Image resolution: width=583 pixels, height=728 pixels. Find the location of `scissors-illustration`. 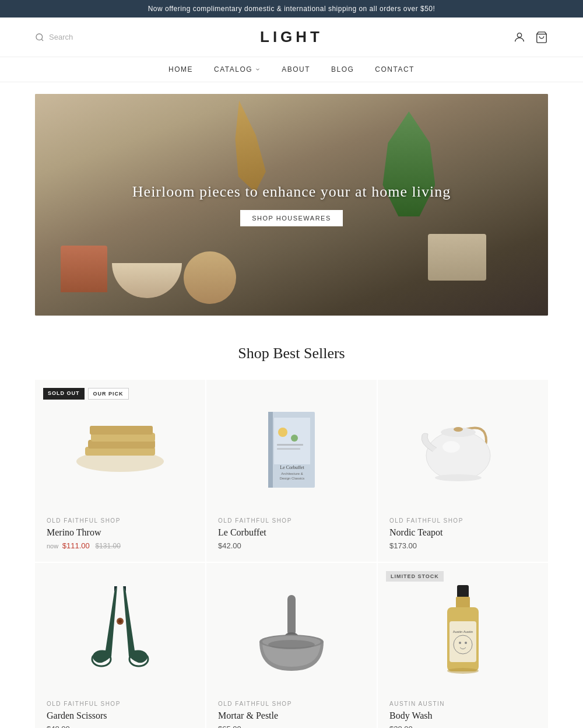

scissors-illustration is located at coordinates (120, 633).